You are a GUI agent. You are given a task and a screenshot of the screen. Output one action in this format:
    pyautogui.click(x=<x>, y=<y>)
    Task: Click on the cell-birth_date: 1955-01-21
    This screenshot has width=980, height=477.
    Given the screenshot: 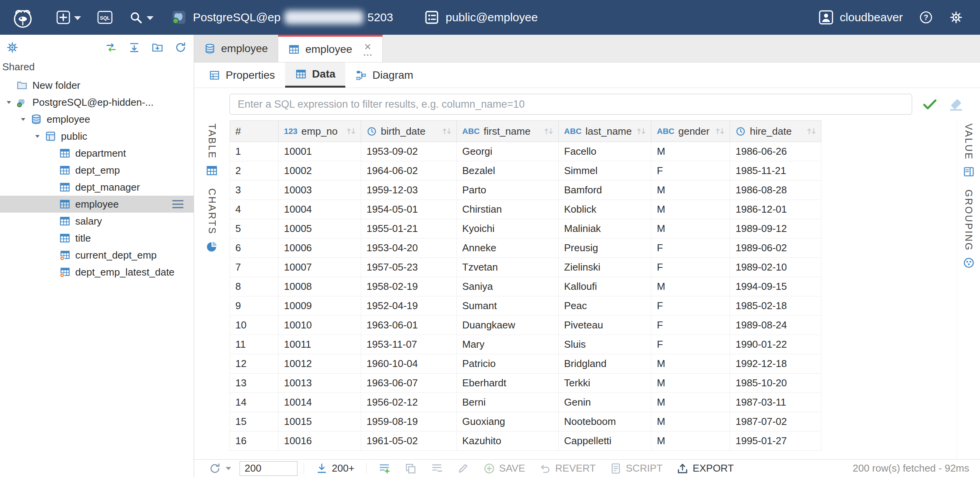 What is the action you would take?
    pyautogui.click(x=409, y=229)
    